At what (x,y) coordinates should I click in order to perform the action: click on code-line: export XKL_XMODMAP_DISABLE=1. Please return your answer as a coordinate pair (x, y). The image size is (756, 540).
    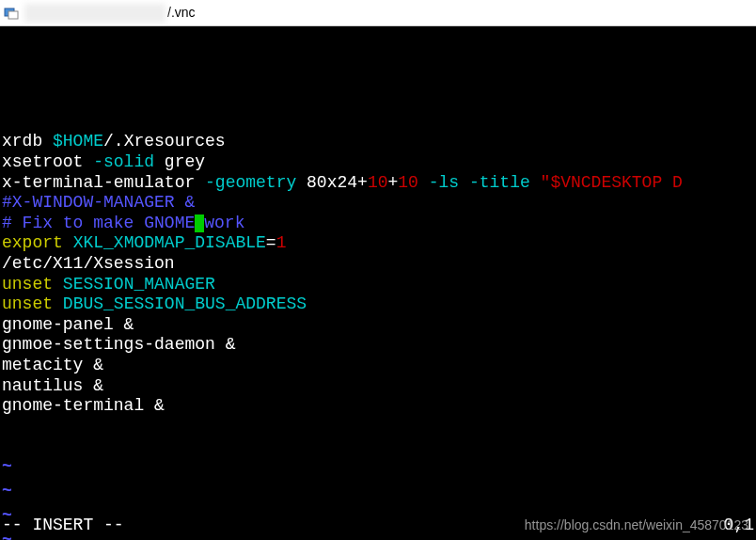
    Looking at the image, I should click on (379, 244).